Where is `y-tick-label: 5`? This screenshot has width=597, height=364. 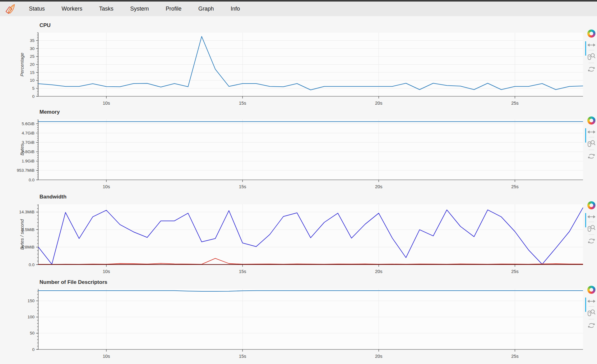
y-tick-label: 5 is located at coordinates (33, 88).